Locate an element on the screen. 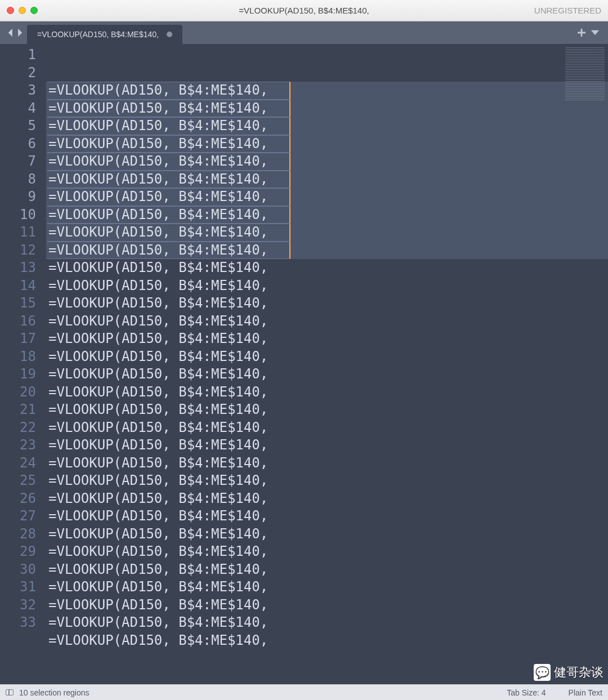 Image resolution: width=608 pixels, height=700 pixels. registration-status: UNREGISTERED is located at coordinates (567, 10).